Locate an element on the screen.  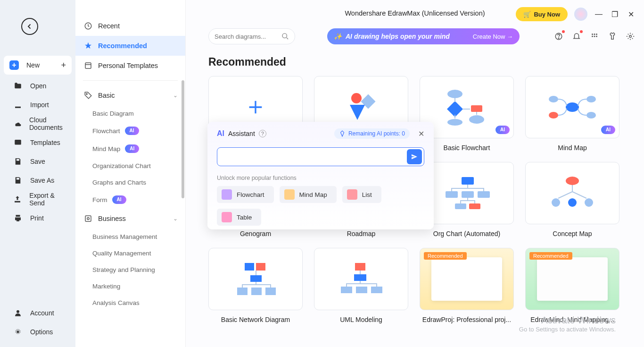
card-concept: Concept Map is located at coordinates (572, 200).